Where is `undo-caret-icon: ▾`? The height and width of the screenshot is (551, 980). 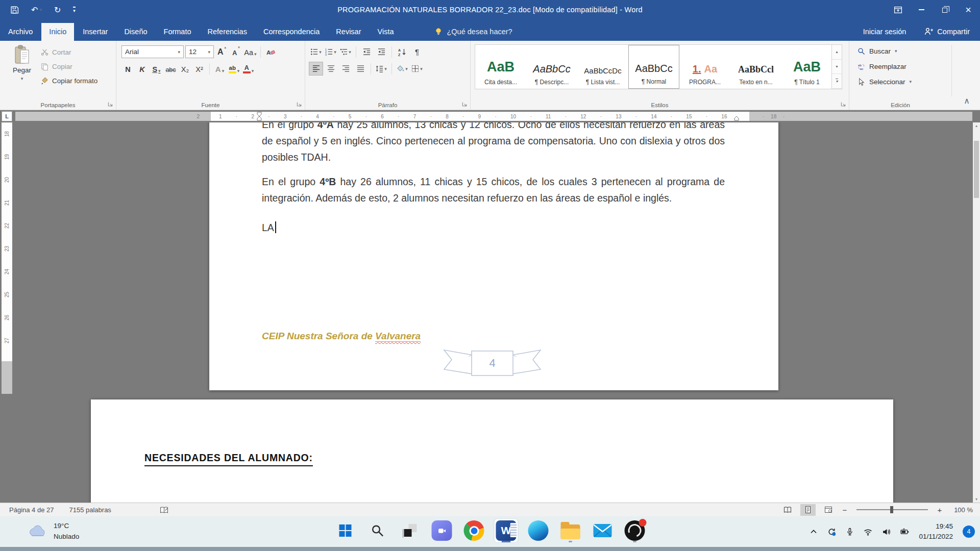
undo-caret-icon: ▾ is located at coordinates (41, 10).